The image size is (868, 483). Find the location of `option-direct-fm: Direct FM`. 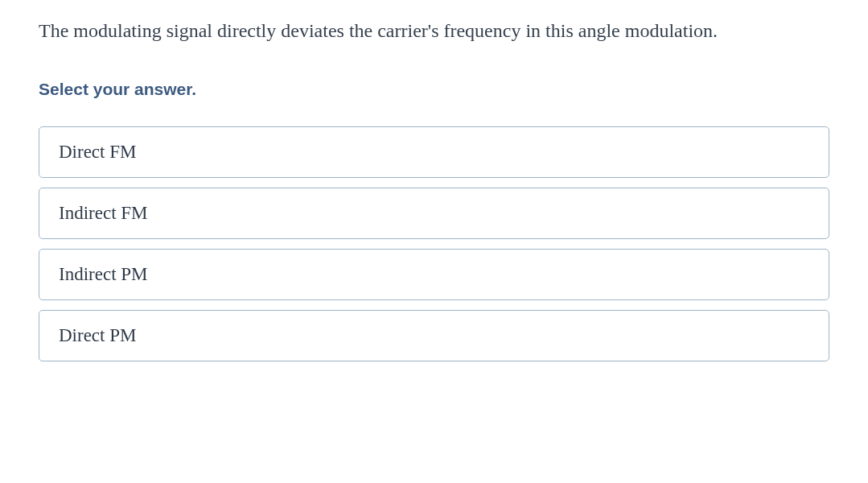

option-direct-fm: Direct FM is located at coordinates (434, 152).